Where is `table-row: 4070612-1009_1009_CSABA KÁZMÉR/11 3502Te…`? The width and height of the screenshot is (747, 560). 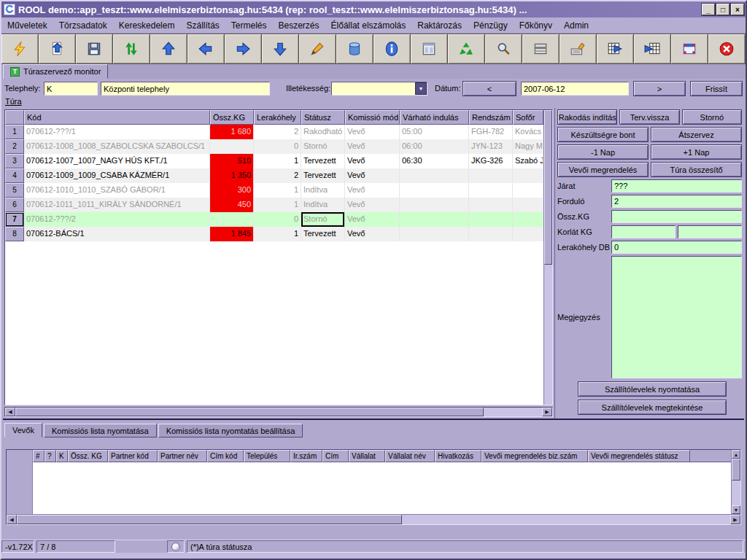
table-row: 4070612-1009_1009_CSABA KÁZMÉR/11 3502Te… is located at coordinates (274, 176).